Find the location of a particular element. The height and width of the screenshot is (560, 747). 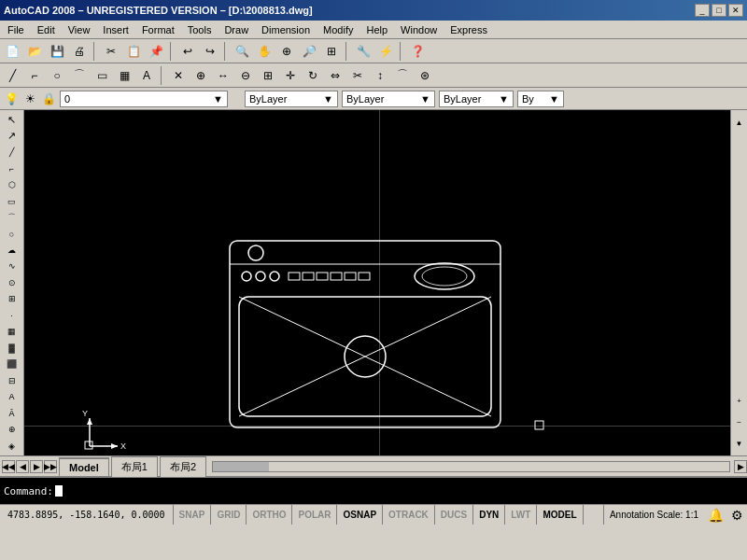

color-dropdown: ByLayer ▼ is located at coordinates (291, 99).